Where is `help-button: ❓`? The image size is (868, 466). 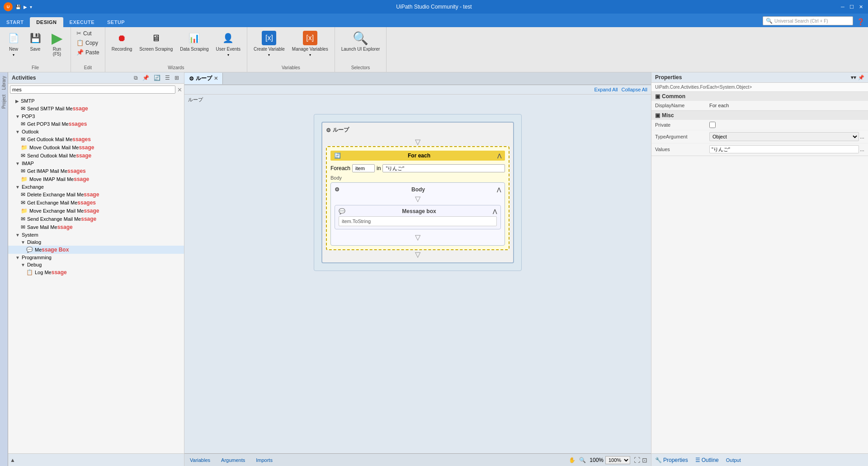
help-button: ❓ is located at coordinates (861, 22).